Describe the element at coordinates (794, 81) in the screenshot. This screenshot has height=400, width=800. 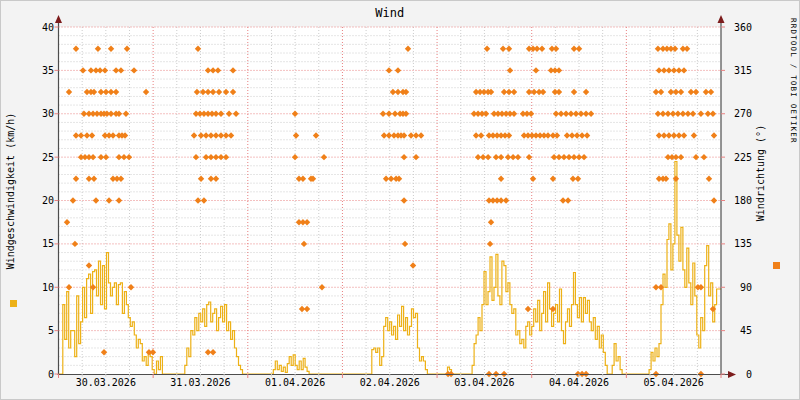
I see `rrdtool-watermark: RRDTOOL / TOBI OETIKER` at that location.